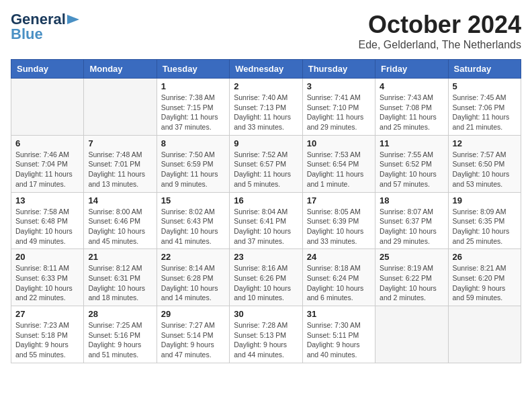 Image resolution: width=532 pixels, height=411 pixels. I want to click on day-number: 26, so click(485, 257).